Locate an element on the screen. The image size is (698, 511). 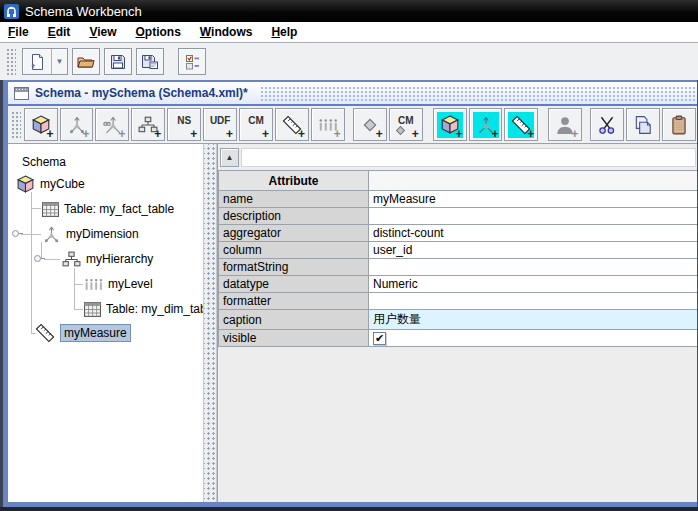
tree-node-mycube: myCube is located at coordinates (50, 184).